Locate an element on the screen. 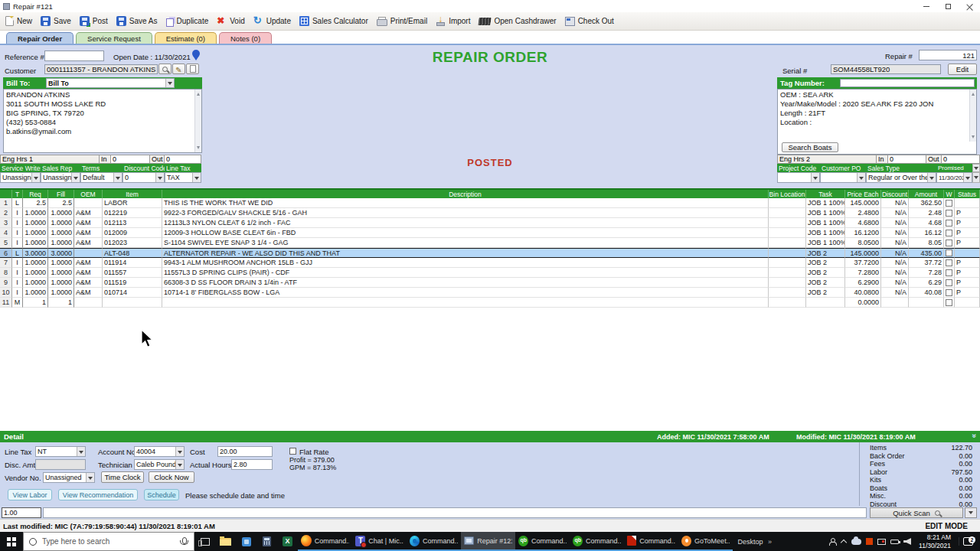 Image resolution: width=980 pixels, height=551 pixels. excel-button is located at coordinates (288, 542).